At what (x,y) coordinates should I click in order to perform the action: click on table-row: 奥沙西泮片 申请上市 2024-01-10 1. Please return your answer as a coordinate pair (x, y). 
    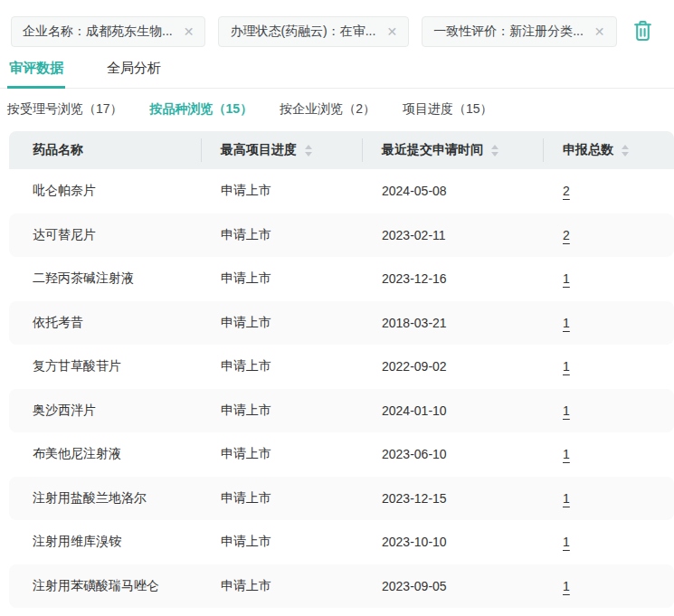
    Looking at the image, I should click on (342, 411).